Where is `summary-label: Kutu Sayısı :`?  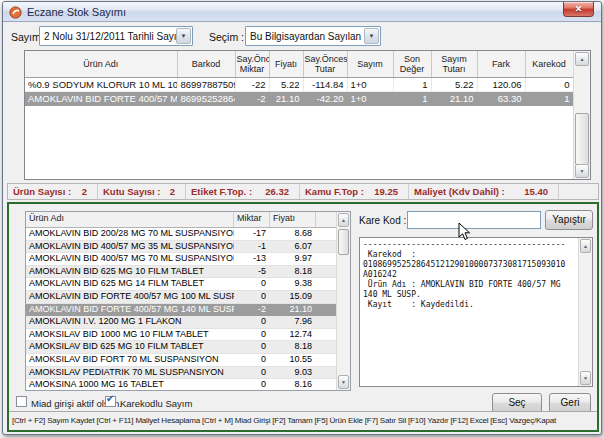
summary-label: Kutu Sayısı : is located at coordinates (132, 192).